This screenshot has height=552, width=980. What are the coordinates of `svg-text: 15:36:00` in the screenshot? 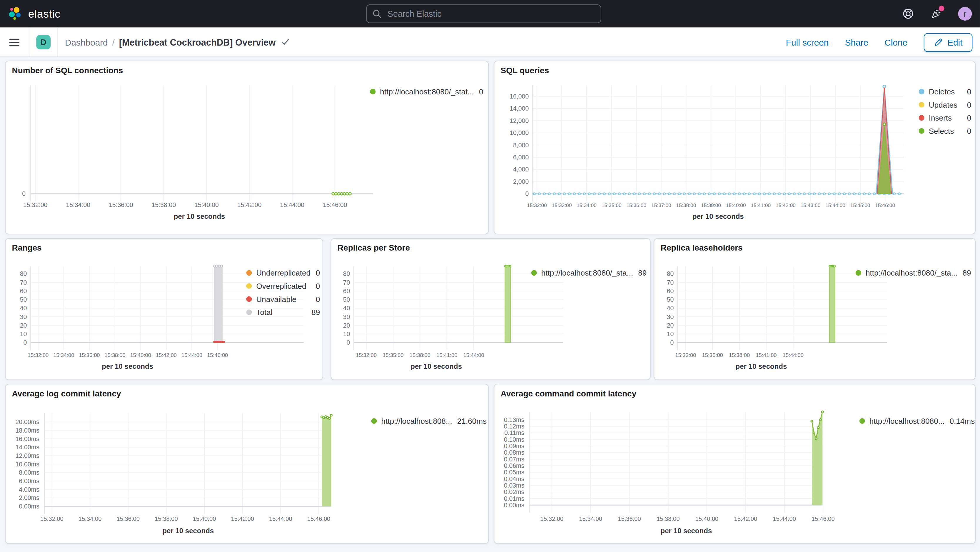 It's located at (636, 205).